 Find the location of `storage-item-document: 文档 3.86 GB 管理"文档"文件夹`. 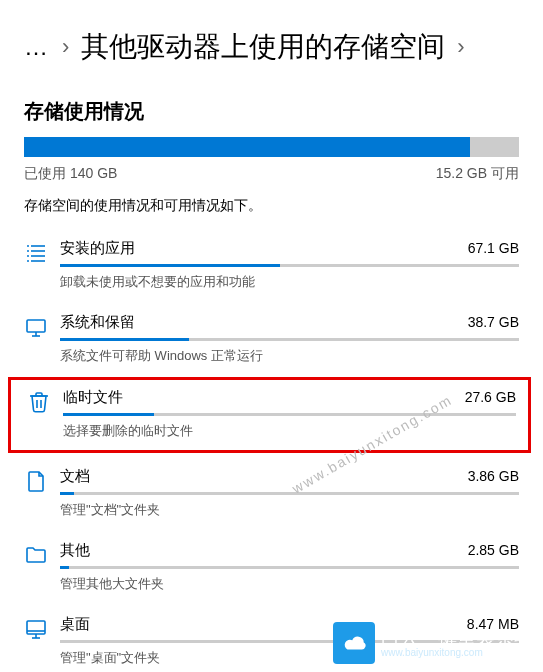

storage-item-document: 文档 3.86 GB 管理"文档"文件夹 is located at coordinates (272, 494).